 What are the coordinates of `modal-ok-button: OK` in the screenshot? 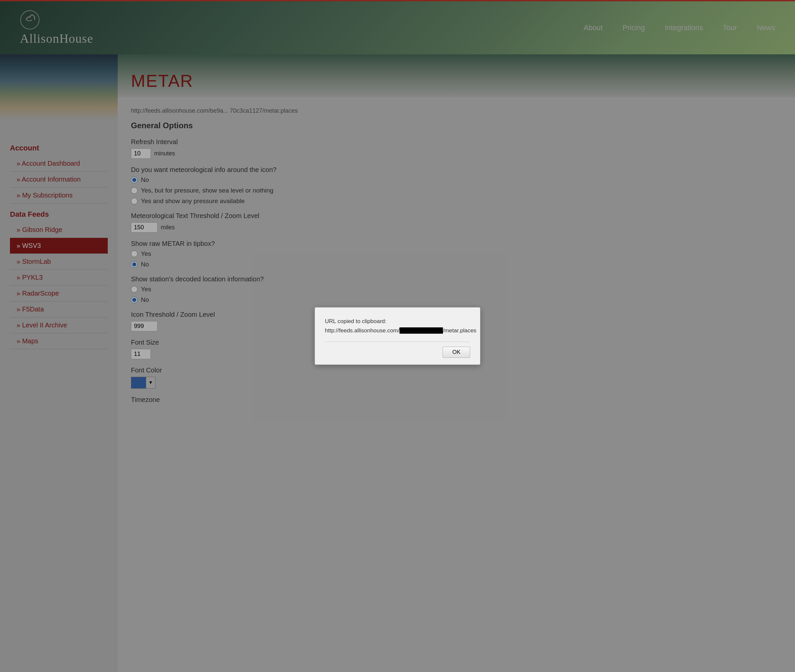 It's located at (457, 352).